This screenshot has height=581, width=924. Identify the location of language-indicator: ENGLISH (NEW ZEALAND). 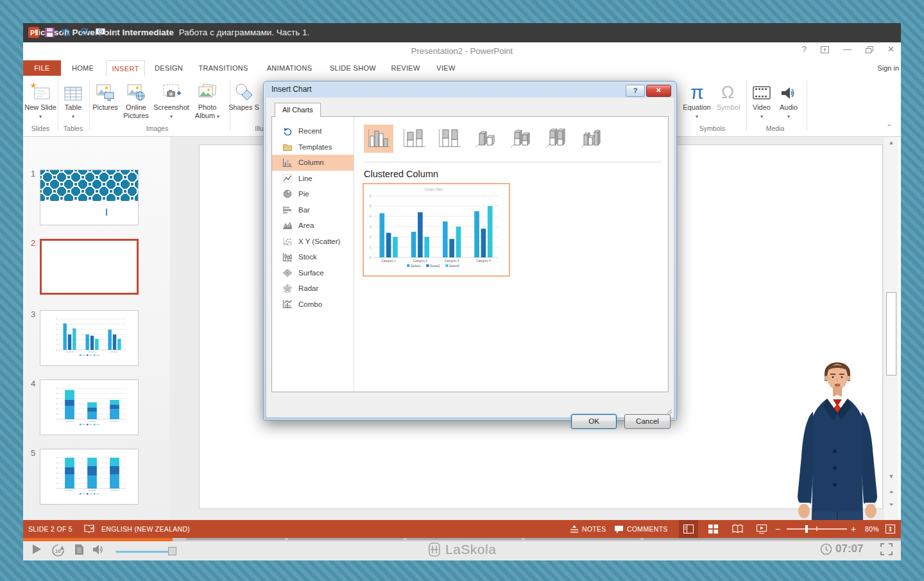
(146, 529).